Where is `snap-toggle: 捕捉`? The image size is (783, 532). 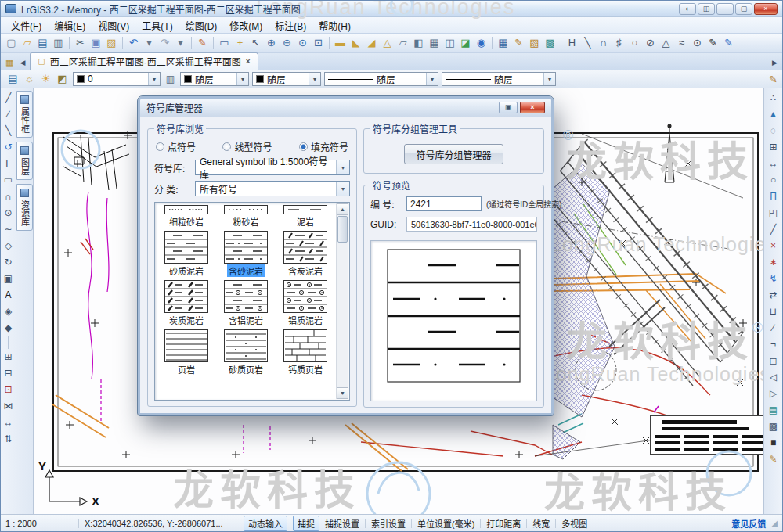 snap-toggle: 捕捉 is located at coordinates (306, 523).